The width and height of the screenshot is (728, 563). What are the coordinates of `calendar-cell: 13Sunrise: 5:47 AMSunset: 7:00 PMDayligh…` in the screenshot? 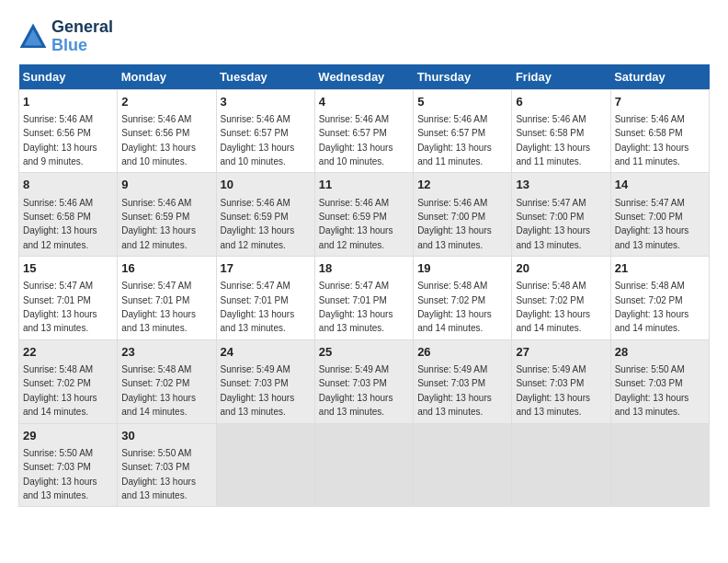 It's located at (561, 215).